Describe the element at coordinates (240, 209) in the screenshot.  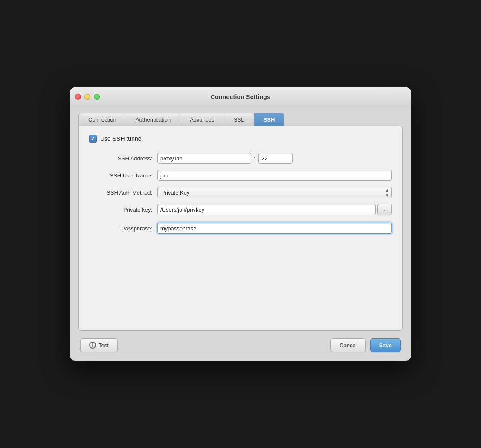
I see `private-key-row: Private key: ...` at that location.